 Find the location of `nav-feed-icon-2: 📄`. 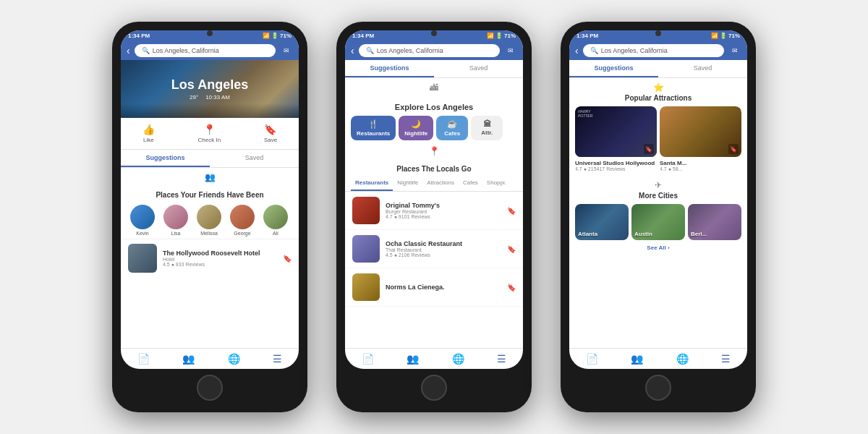

nav-feed-icon-2: 📄 is located at coordinates (367, 359).